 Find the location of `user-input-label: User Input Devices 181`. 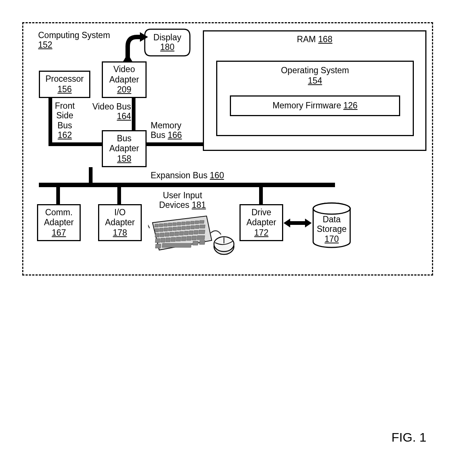

user-input-label: User Input Devices 181 is located at coordinates (182, 200).